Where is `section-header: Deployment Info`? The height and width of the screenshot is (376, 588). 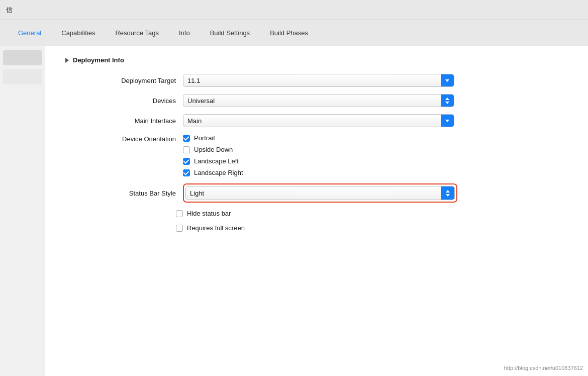 section-header: Deployment Info is located at coordinates (317, 60).